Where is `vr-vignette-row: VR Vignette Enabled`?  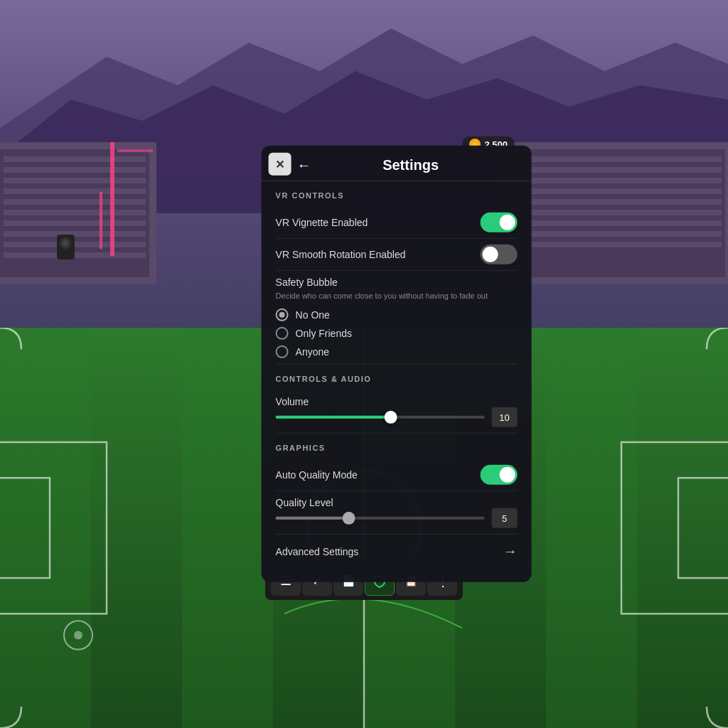 vr-vignette-row: VR Vignette Enabled is located at coordinates (397, 223).